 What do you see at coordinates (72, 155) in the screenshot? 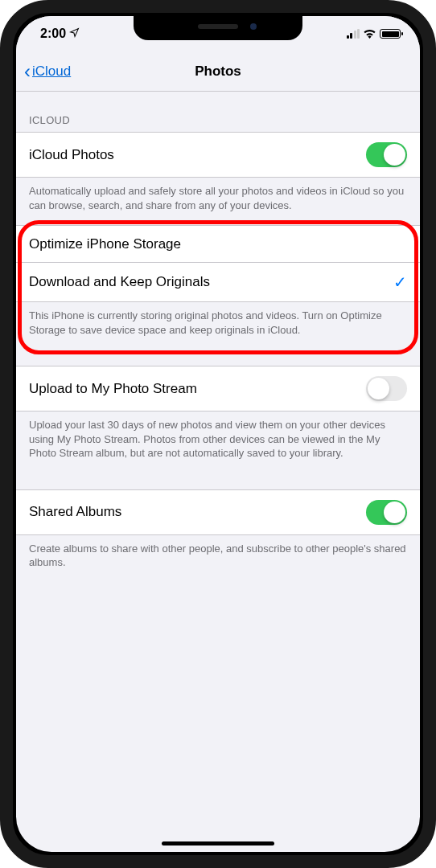
I see `row-label: iCloud Photos` at bounding box center [72, 155].